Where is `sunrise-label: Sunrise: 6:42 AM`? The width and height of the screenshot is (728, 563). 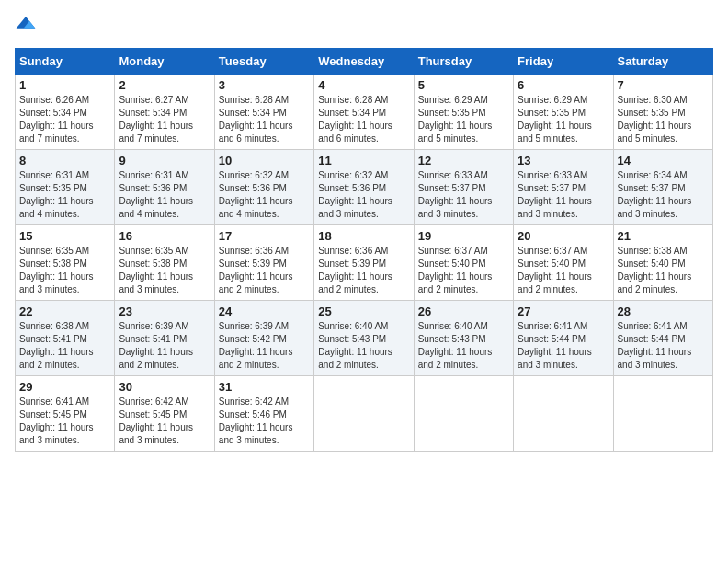 sunrise-label: Sunrise: 6:42 AM is located at coordinates (254, 401).